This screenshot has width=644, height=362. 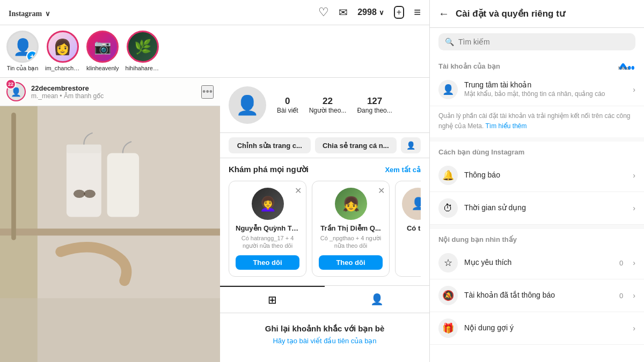 What do you see at coordinates (450, 42) in the screenshot?
I see `search-icon: 🔍` at bounding box center [450, 42].